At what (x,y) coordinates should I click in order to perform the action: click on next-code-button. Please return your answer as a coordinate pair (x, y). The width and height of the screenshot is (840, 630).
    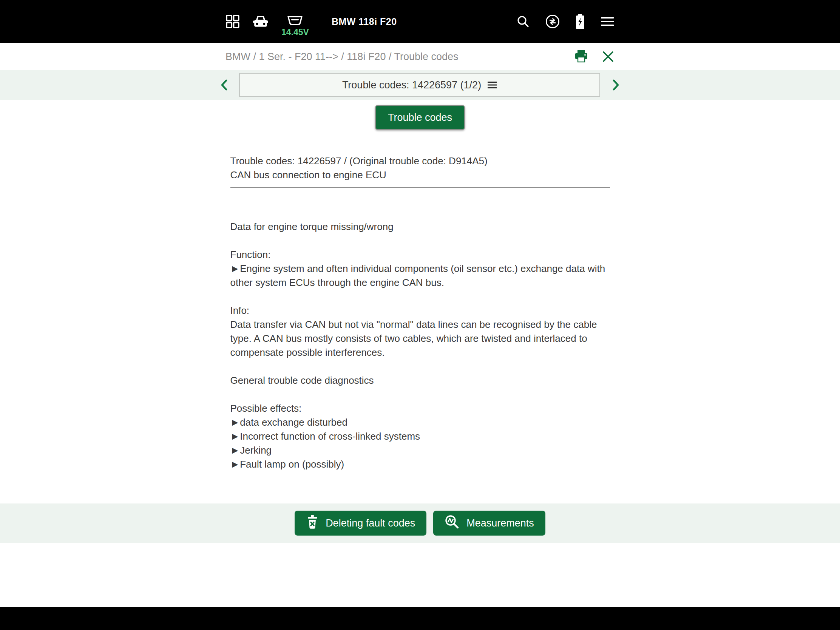
    Looking at the image, I should click on (616, 85).